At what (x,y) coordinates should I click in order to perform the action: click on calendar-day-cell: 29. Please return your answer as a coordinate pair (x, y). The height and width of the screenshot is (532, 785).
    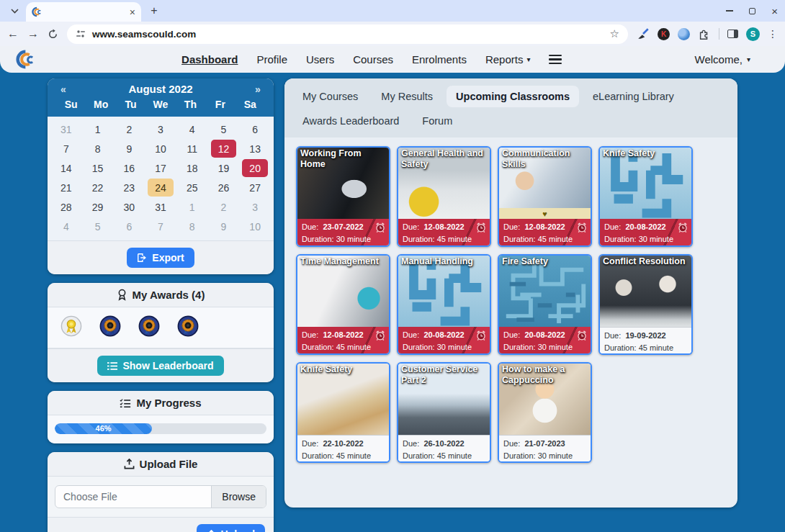
    Looking at the image, I should click on (98, 207).